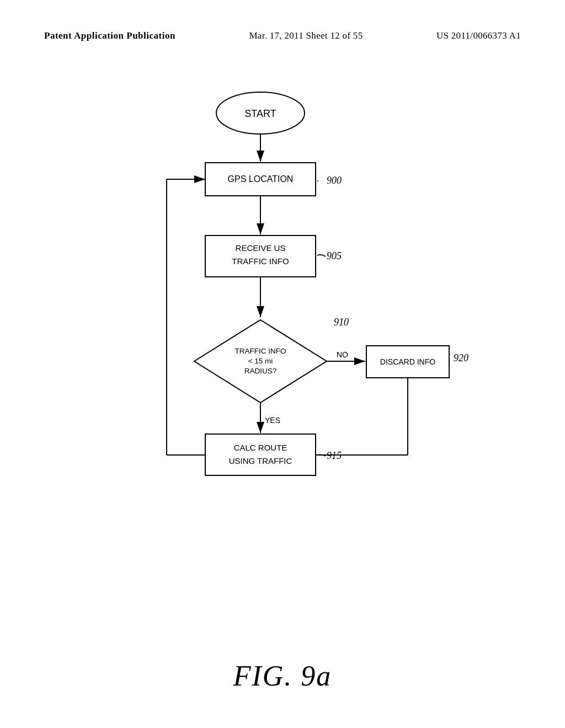 This screenshot has width=565, height=728. Describe the element at coordinates (341, 322) in the screenshot. I see `label-910: 910` at that location.